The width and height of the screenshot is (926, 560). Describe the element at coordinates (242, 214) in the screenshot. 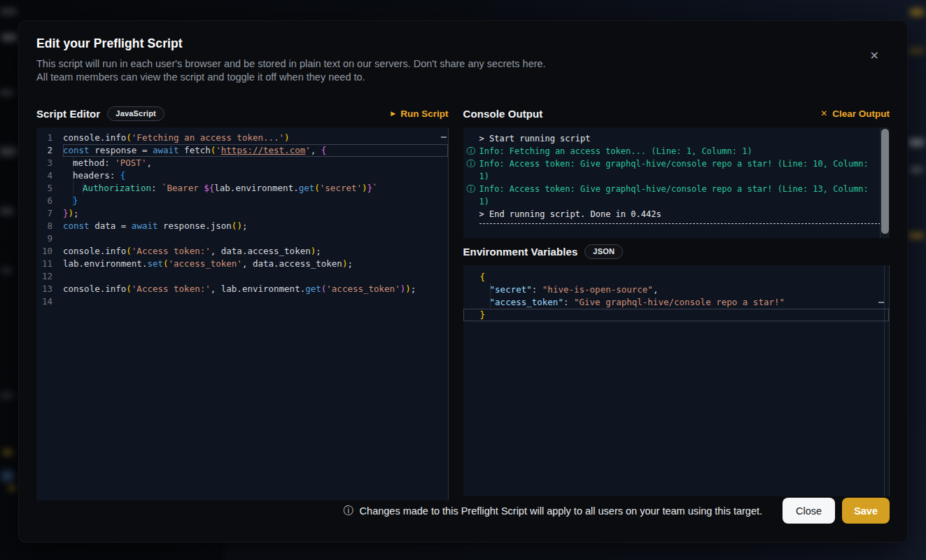

I see `code-line: 7});` at that location.